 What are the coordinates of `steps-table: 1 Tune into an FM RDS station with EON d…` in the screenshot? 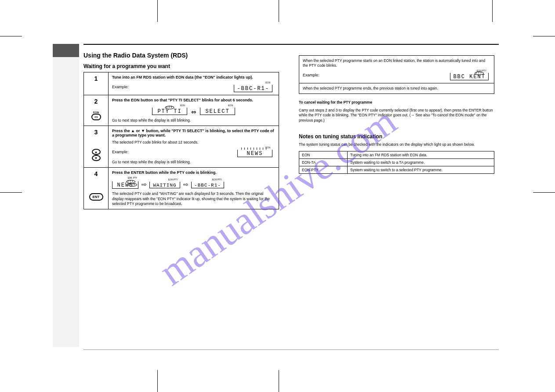 It's located at (181, 140).